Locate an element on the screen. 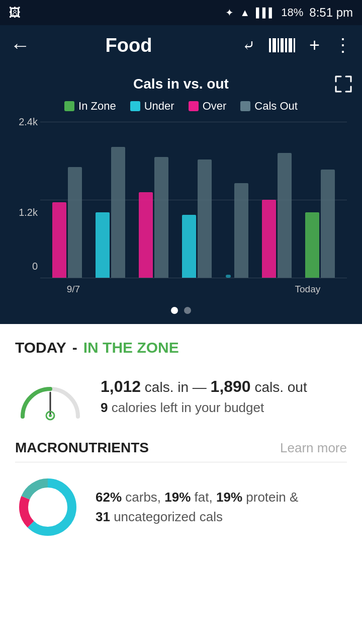  y-label-2400k: 2.4k is located at coordinates (24, 122).